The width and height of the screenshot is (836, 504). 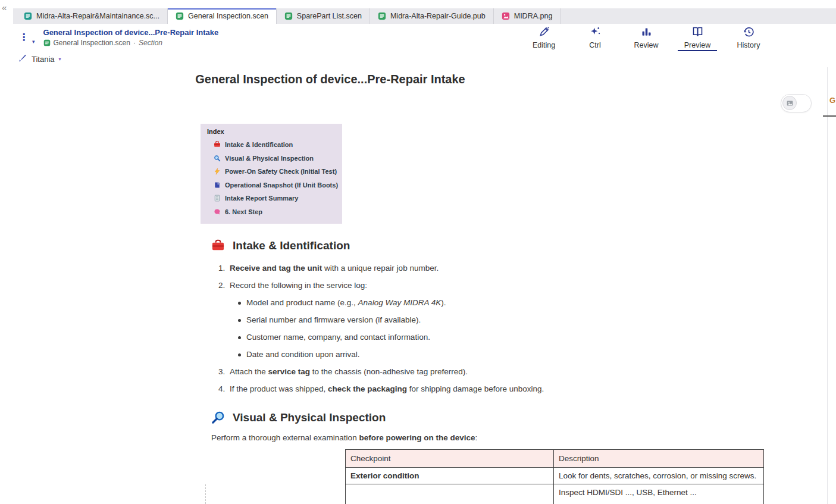 I want to click on preview-toggle, so click(x=796, y=104).